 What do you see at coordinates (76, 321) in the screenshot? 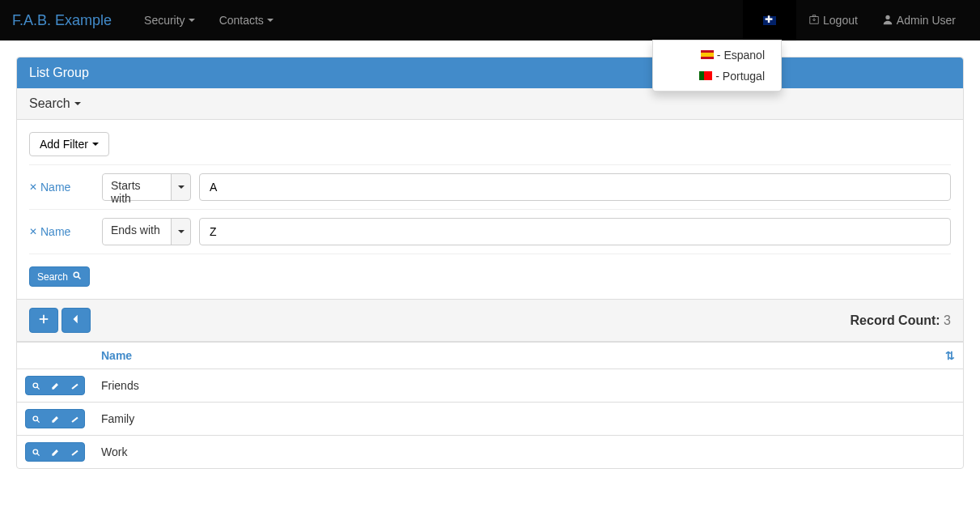
I see `back-button` at bounding box center [76, 321].